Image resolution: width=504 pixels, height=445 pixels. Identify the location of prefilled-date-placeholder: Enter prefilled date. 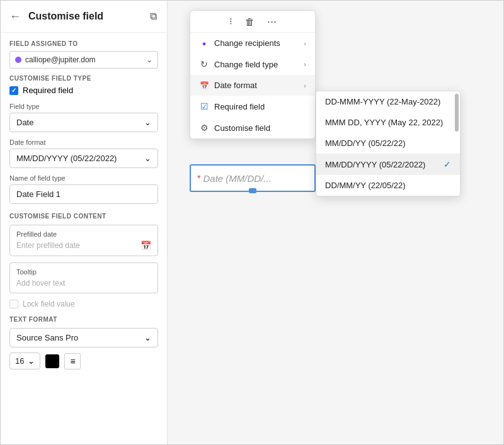
(78, 245).